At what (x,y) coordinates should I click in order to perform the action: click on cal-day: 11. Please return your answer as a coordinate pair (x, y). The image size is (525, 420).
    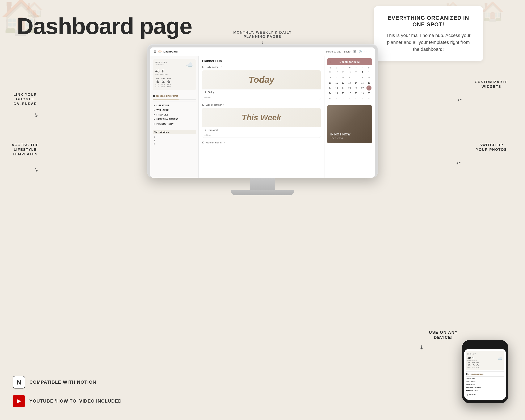
    Looking at the image, I should click on (337, 83).